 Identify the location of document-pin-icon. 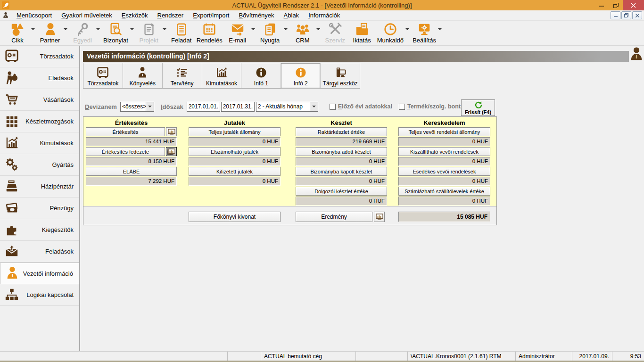
(149, 29).